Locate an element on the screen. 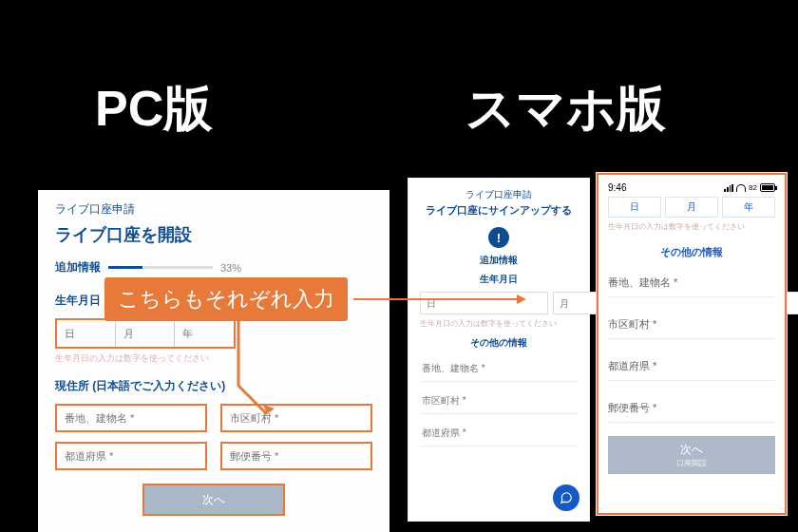  next-button: 次へ 口座開設 is located at coordinates (692, 455).